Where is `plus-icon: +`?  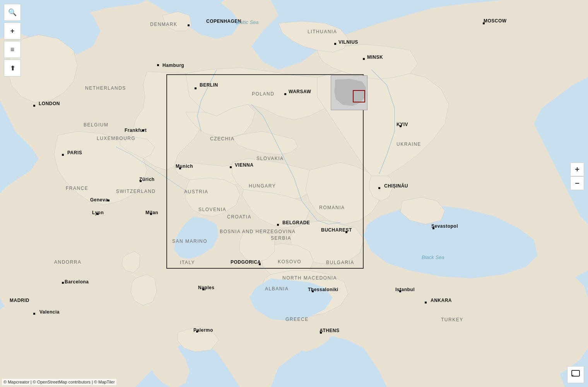
plus-icon: + is located at coordinates (12, 31).